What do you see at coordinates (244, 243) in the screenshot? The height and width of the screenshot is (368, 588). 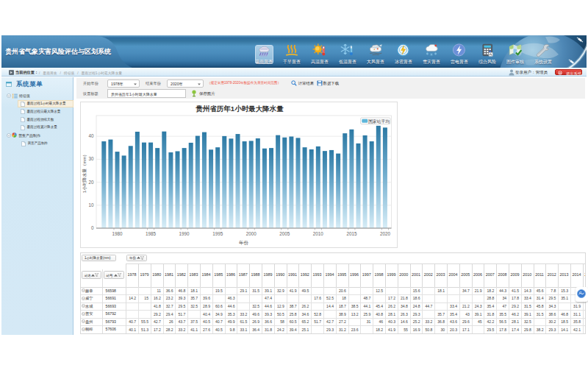 I see `svg-text: 年份` at bounding box center [244, 243].